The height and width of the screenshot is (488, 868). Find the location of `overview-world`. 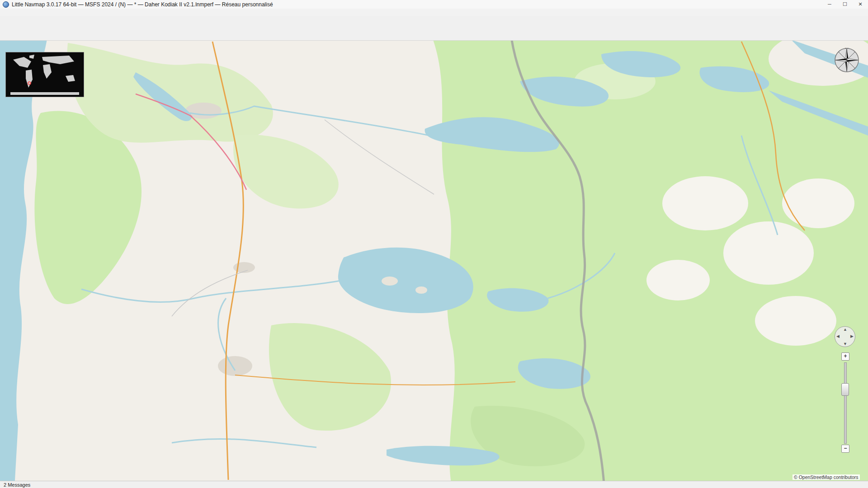

overview-world is located at coordinates (44, 74).